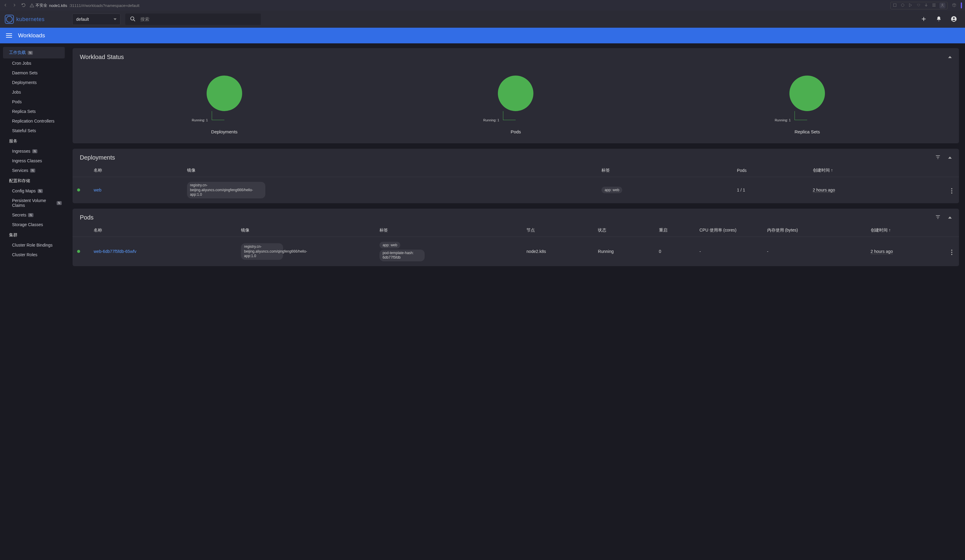  Describe the element at coordinates (34, 151) in the screenshot. I see `sidebar-item-ingresses: IngressesN` at that location.